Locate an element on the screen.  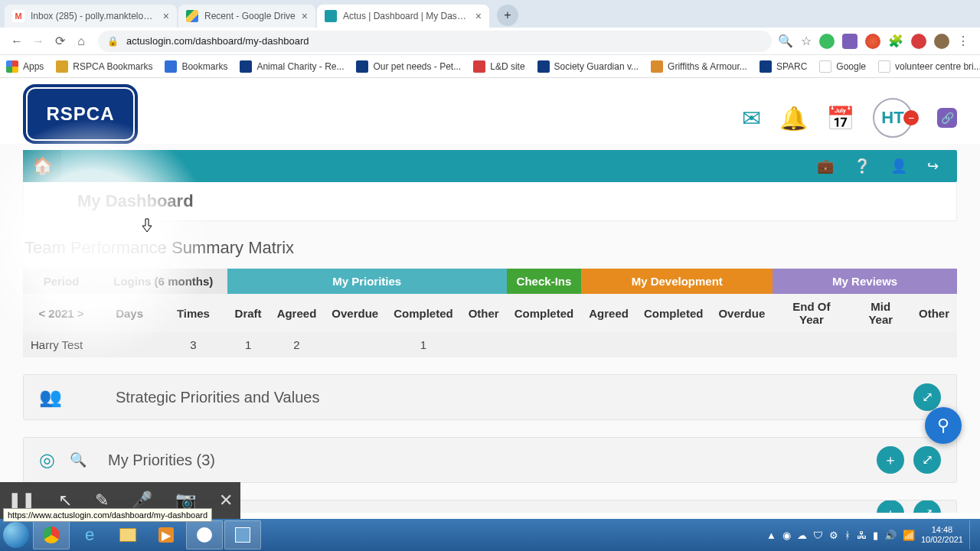
tray-shield-icon: 🛡 is located at coordinates (818, 536).